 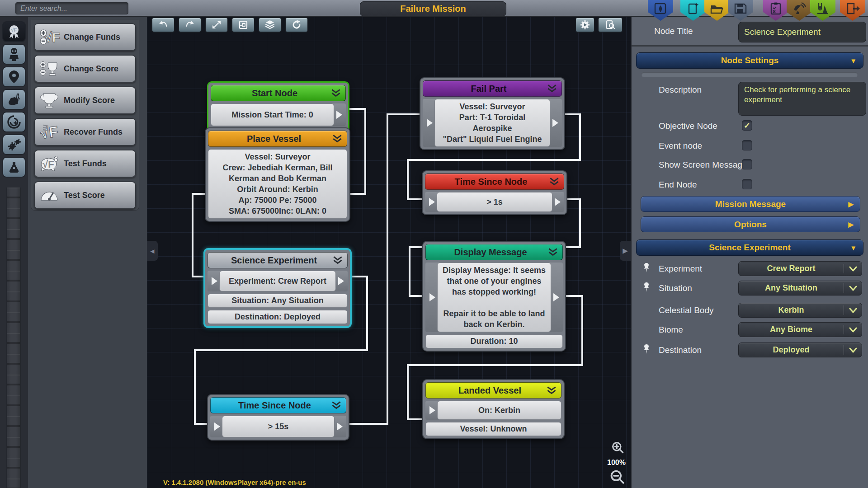 What do you see at coordinates (14, 99) in the screenshot?
I see `rail-tab-science` at bounding box center [14, 99].